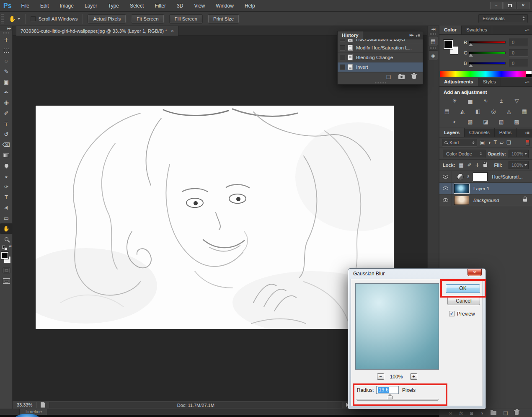 This screenshot has width=532, height=417. Describe the element at coordinates (502, 142) in the screenshot. I see `filter-shape-layers-icon: ▱` at that location.